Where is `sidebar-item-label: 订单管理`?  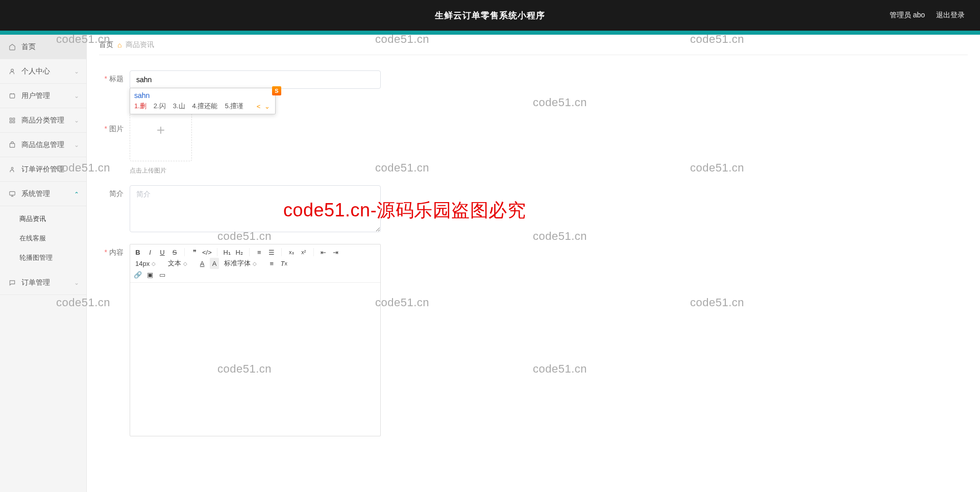
sidebar-item-label: 订单管理 is located at coordinates (36, 283).